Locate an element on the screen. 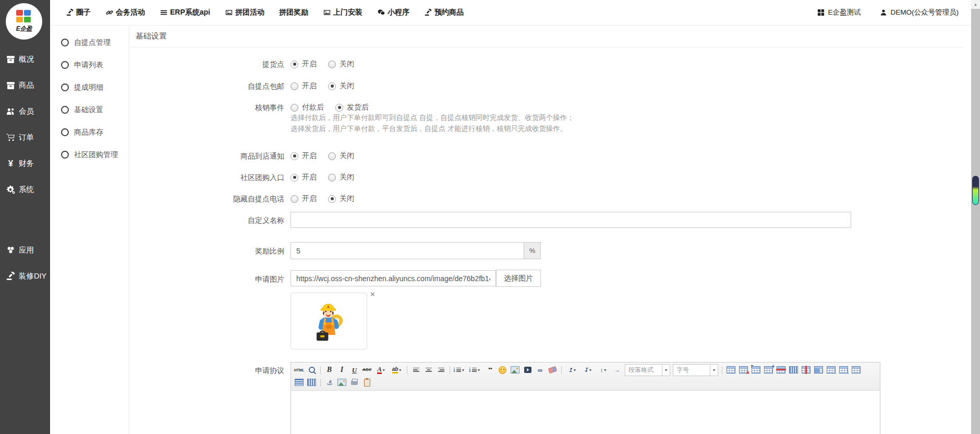 The height and width of the screenshot is (434, 980). merge-cells-icon is located at coordinates (819, 370).